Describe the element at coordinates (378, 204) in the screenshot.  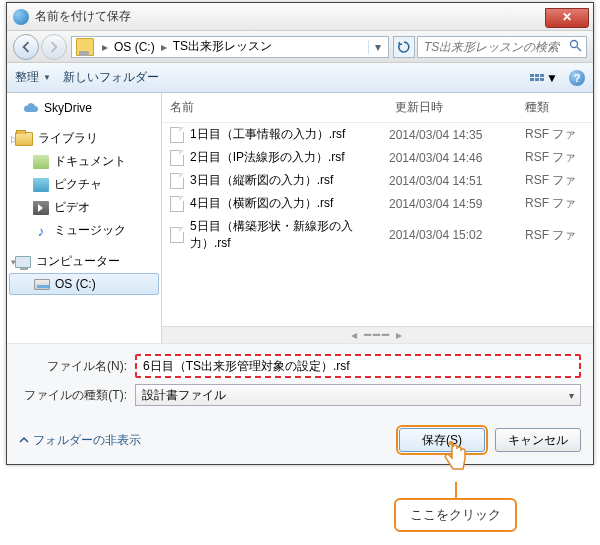
I see `file-row: 4日目（横断図の入力）.rsf2014/03/04 14:59RSF ファ` at that location.